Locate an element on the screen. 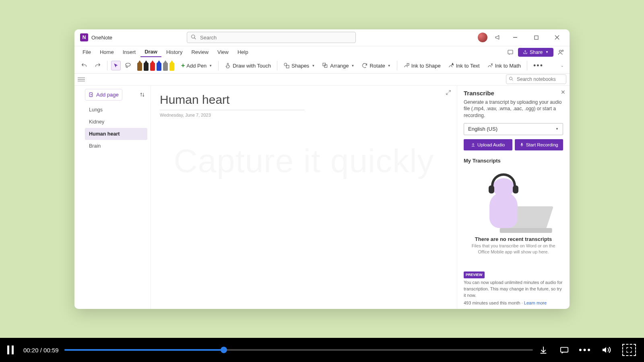 This screenshot has height=362, width=644. fullscreen-button is located at coordinates (629, 350).